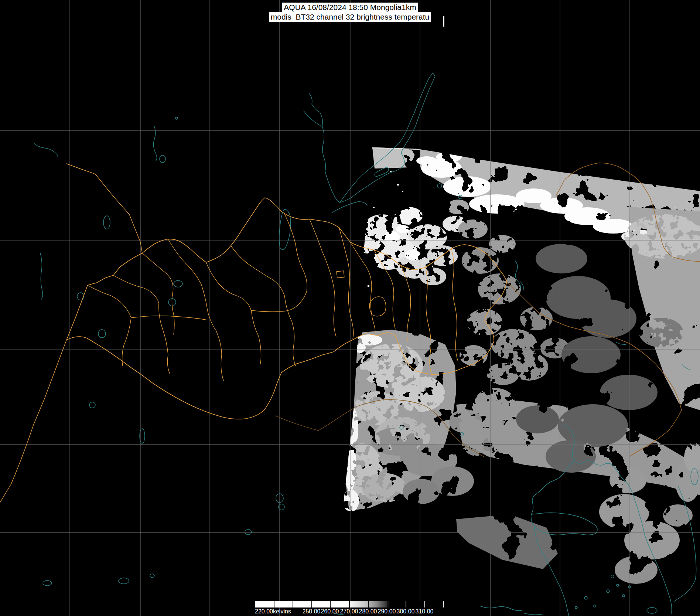 The image size is (700, 616). What do you see at coordinates (104, 208) in the screenshot?
I see `tuva-border` at bounding box center [104, 208].